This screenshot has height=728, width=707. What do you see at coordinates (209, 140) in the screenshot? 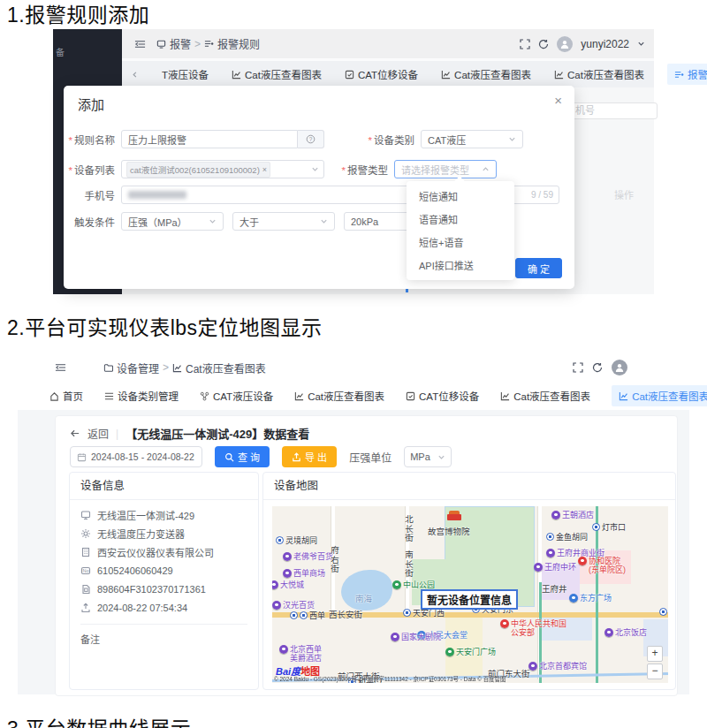
I see `rule-name-input: 压力上限报警` at bounding box center [209, 140].